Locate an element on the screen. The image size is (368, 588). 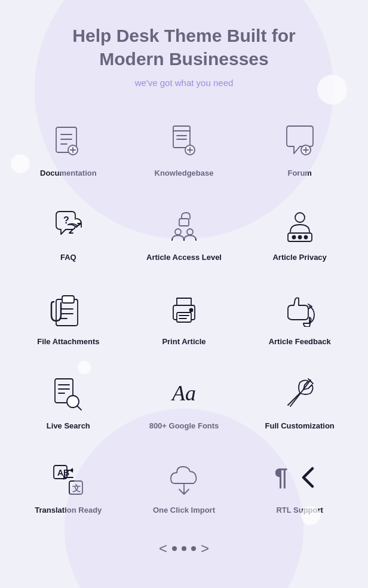
full-customization-icon is located at coordinates (300, 393).